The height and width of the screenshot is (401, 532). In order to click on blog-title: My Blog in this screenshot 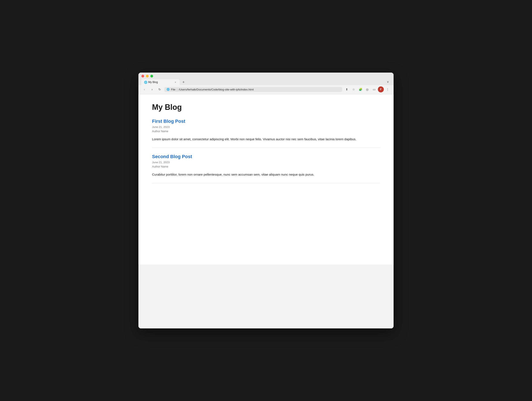, I will do `click(266, 107)`.